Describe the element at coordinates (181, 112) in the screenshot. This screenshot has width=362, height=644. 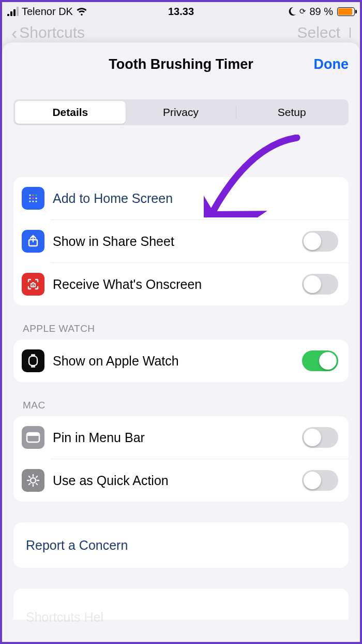
I see `tab-bar: Details Privacy Setup` at that location.